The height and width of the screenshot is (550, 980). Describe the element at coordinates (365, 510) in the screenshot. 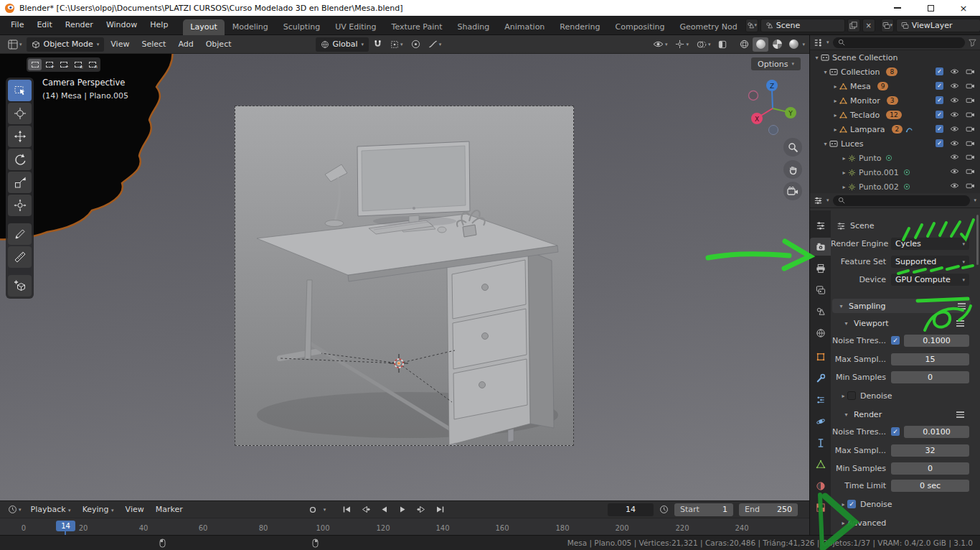

I see `prev-keyframe-button` at that location.